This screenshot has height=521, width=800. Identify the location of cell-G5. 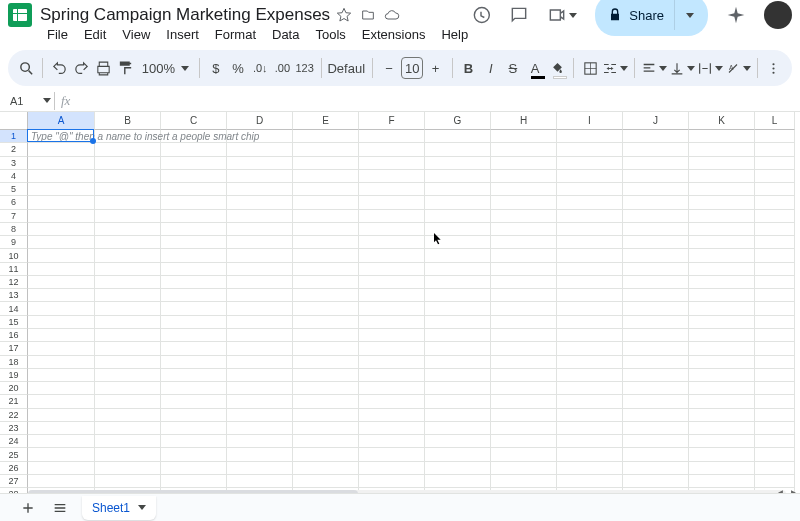
(458, 190).